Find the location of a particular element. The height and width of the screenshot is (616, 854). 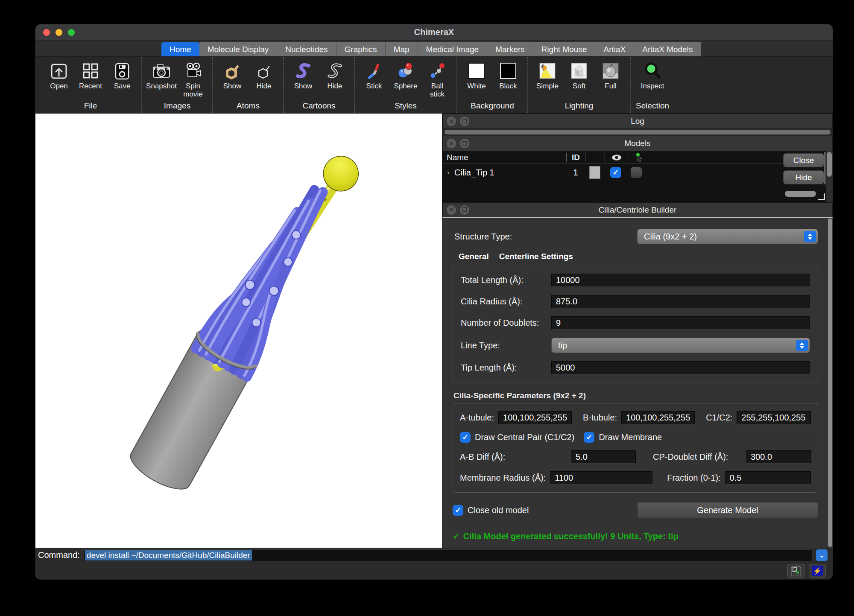

a-tubule-input is located at coordinates (535, 417).